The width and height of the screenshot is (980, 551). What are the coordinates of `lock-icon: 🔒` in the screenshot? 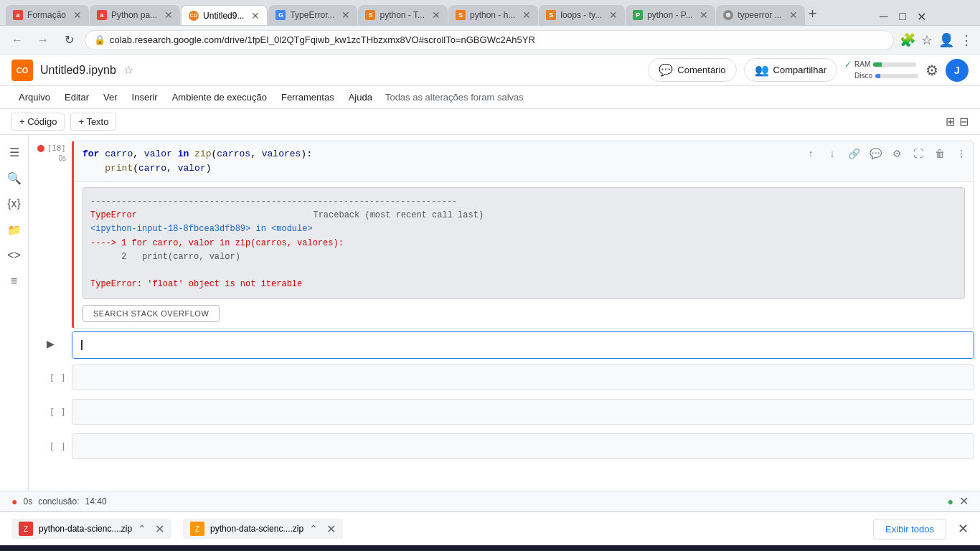 It's located at (100, 40).